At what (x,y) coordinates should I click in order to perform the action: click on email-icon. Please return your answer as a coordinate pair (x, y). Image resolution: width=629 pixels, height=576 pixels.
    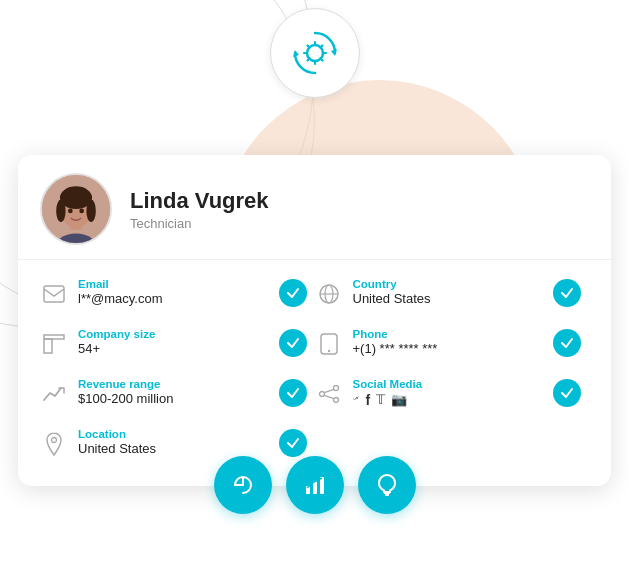
    Looking at the image, I should click on (54, 294).